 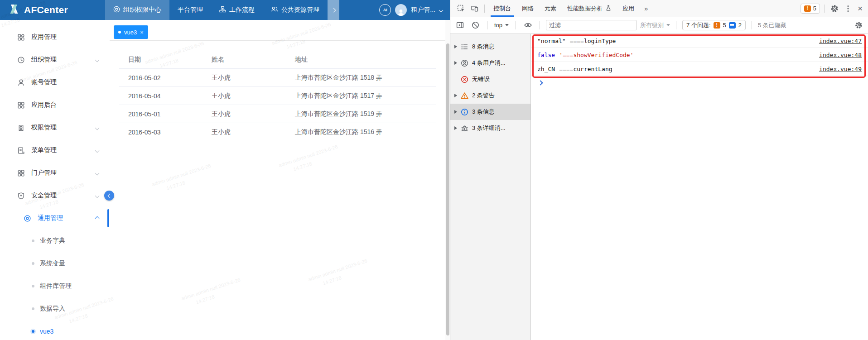 What do you see at coordinates (714, 25) in the screenshot?
I see `issues-summary: 7 个问题: ! 5 2` at bounding box center [714, 25].